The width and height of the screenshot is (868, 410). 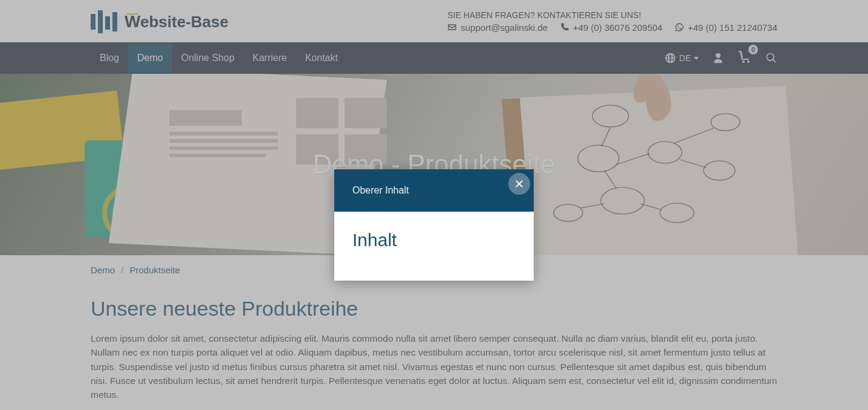 What do you see at coordinates (685, 58) in the screenshot?
I see `language-label: DE` at bounding box center [685, 58].